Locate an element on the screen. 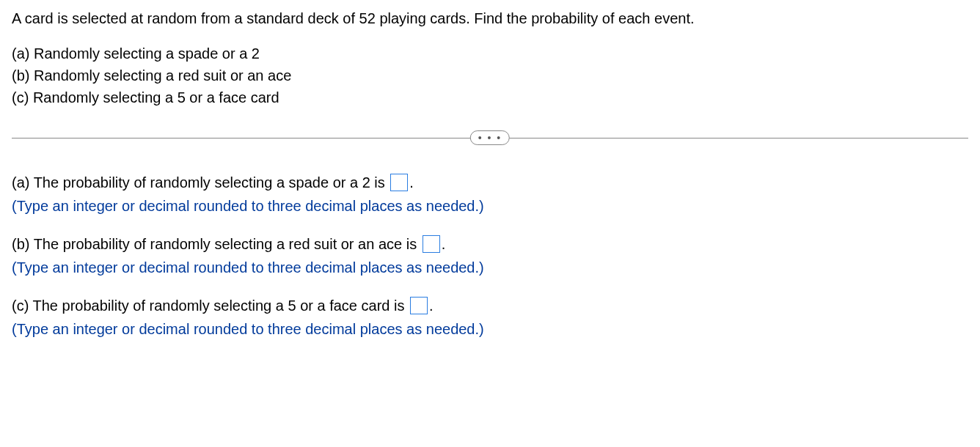 Image resolution: width=980 pixels, height=447 pixels. answer-line-a: (a) The probability of randomly selectin… is located at coordinates (490, 182).